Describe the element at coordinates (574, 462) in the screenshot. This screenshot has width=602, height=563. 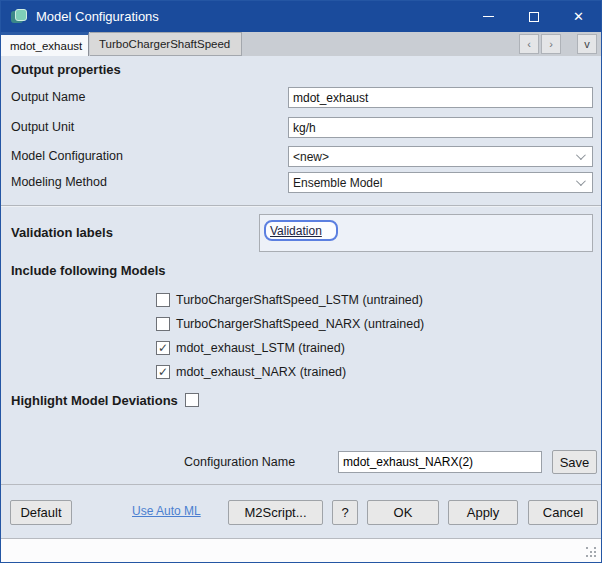
I see `save-button: Save` at that location.